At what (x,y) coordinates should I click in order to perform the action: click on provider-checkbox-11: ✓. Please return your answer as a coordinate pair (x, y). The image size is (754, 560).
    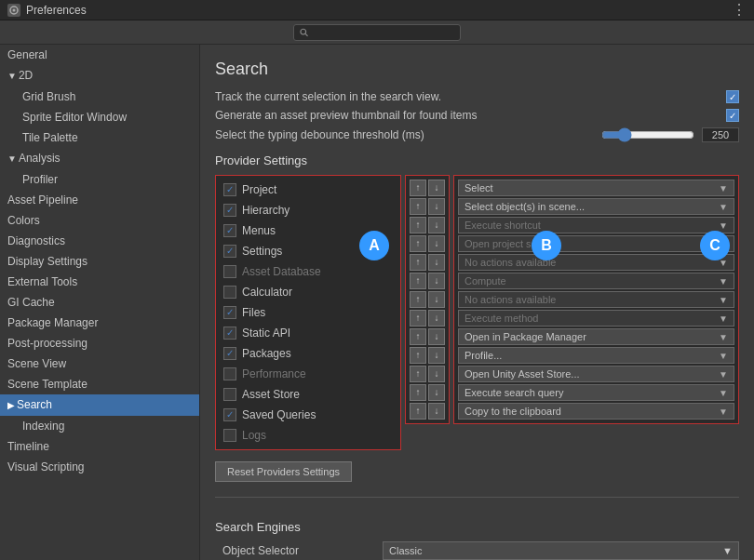
    Looking at the image, I should click on (230, 415).